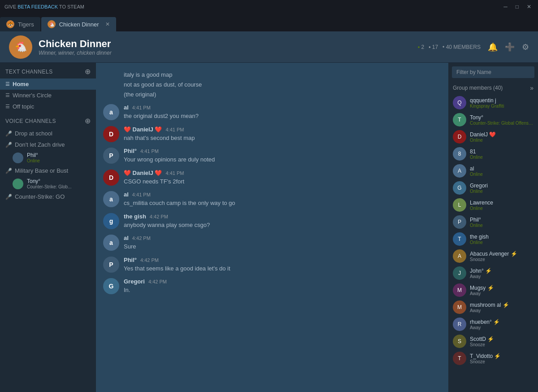  I want to click on member-name-qqquentin: qqquentin j, so click(487, 100).